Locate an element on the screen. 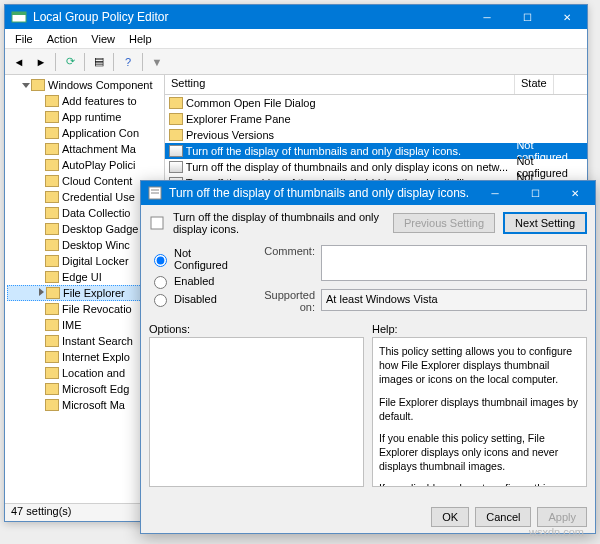 The width and height of the screenshot is (600, 544). help-box: This policy setting allows you to config… is located at coordinates (480, 412).